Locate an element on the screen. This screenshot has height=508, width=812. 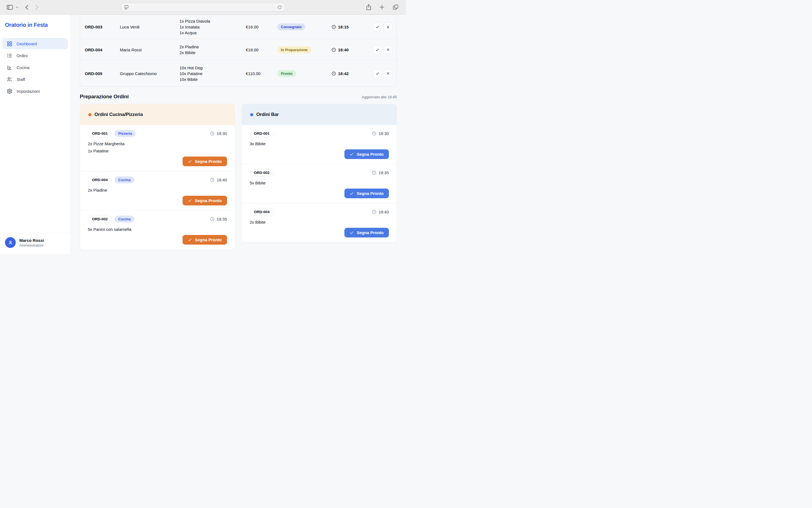
order-item-line: 2x Piadine is located at coordinates (212, 47).